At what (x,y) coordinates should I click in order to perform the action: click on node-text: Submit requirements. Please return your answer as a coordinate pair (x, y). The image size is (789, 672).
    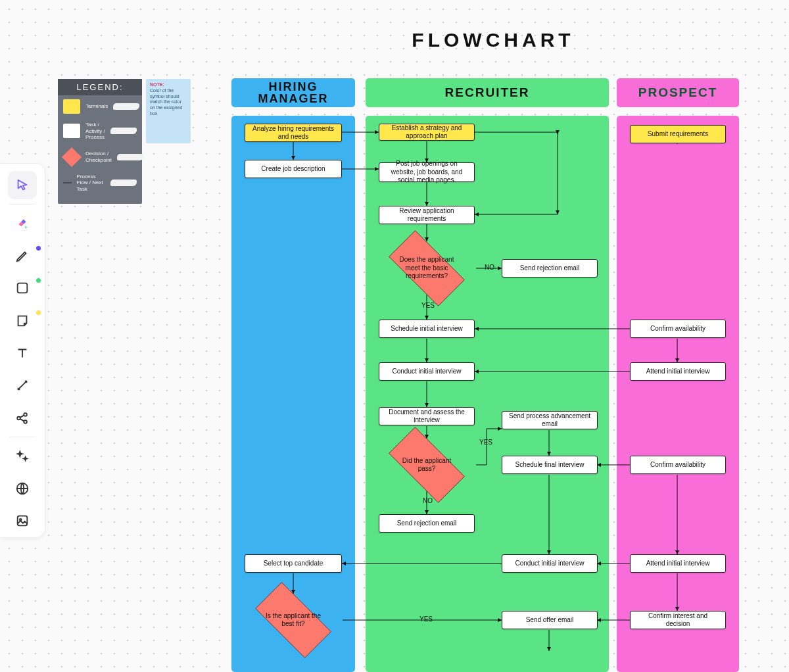
    Looking at the image, I should click on (678, 134).